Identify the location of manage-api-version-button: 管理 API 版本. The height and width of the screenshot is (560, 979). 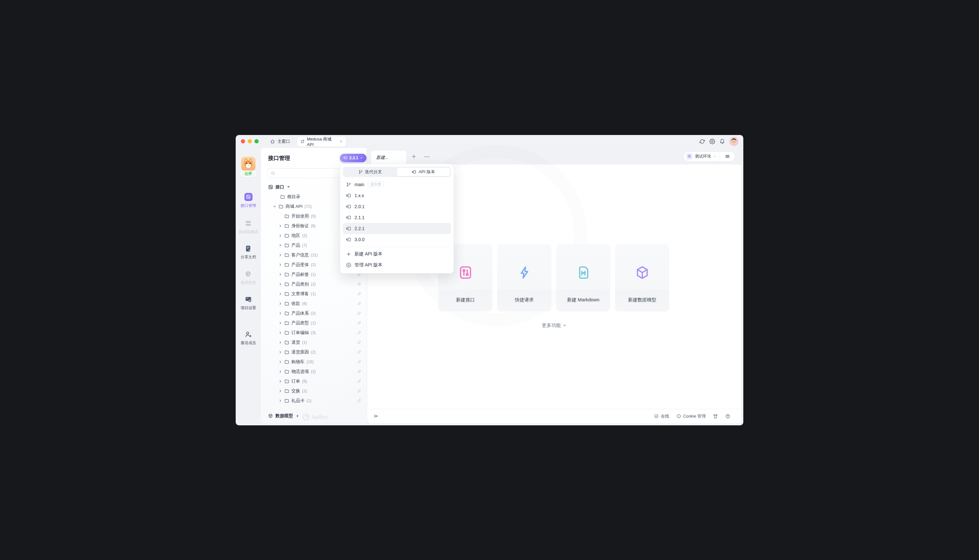
(397, 265).